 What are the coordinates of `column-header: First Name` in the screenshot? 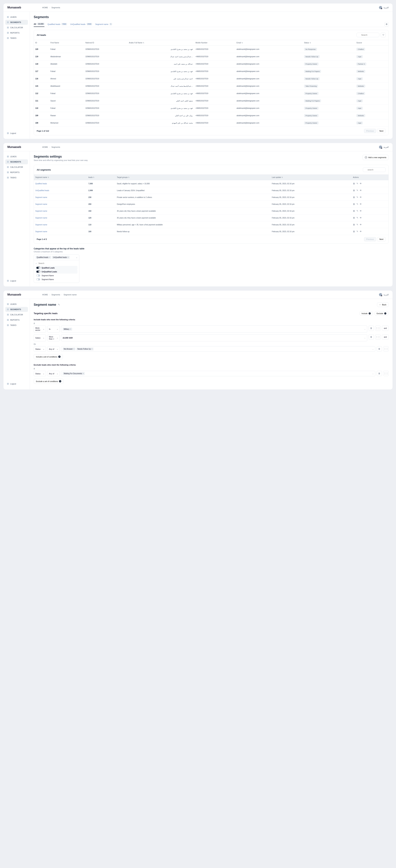 It's located at (66, 43).